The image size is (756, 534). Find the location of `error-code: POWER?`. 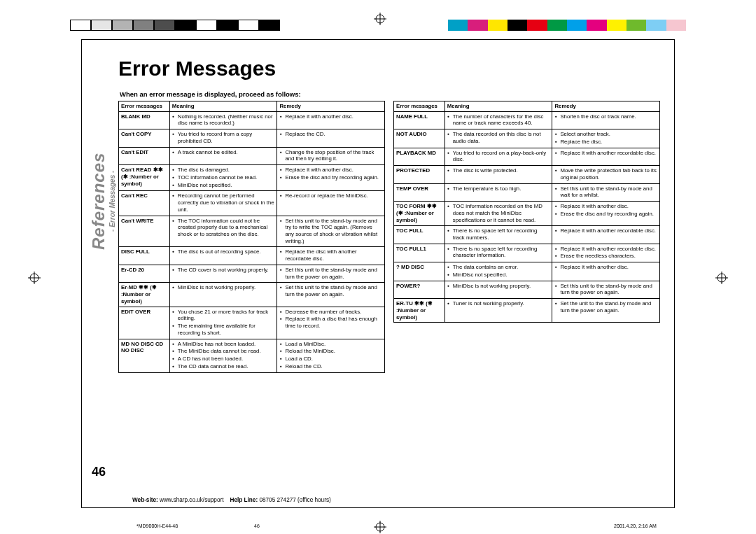

error-code: POWER? is located at coordinates (420, 290).